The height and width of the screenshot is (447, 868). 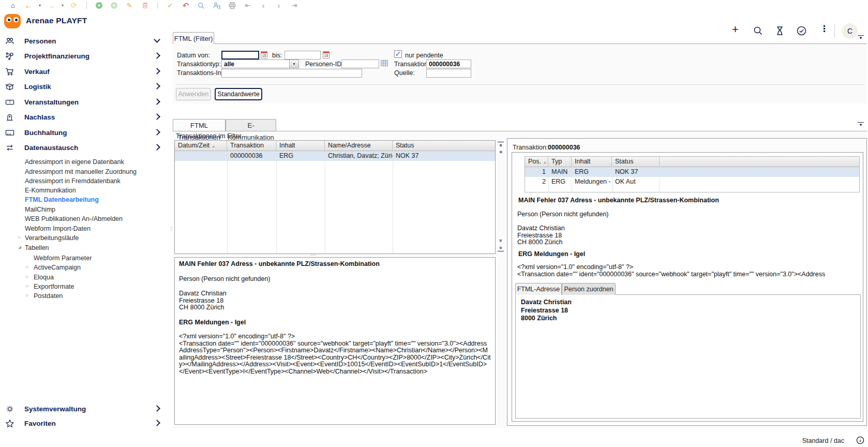 I want to click on personen-id-label: Personen-ID:, so click(x=324, y=64).